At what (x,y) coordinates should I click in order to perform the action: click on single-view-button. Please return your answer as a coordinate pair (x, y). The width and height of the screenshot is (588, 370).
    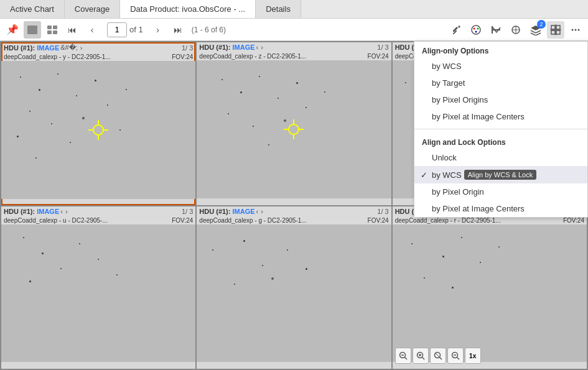
    Looking at the image, I should click on (32, 30).